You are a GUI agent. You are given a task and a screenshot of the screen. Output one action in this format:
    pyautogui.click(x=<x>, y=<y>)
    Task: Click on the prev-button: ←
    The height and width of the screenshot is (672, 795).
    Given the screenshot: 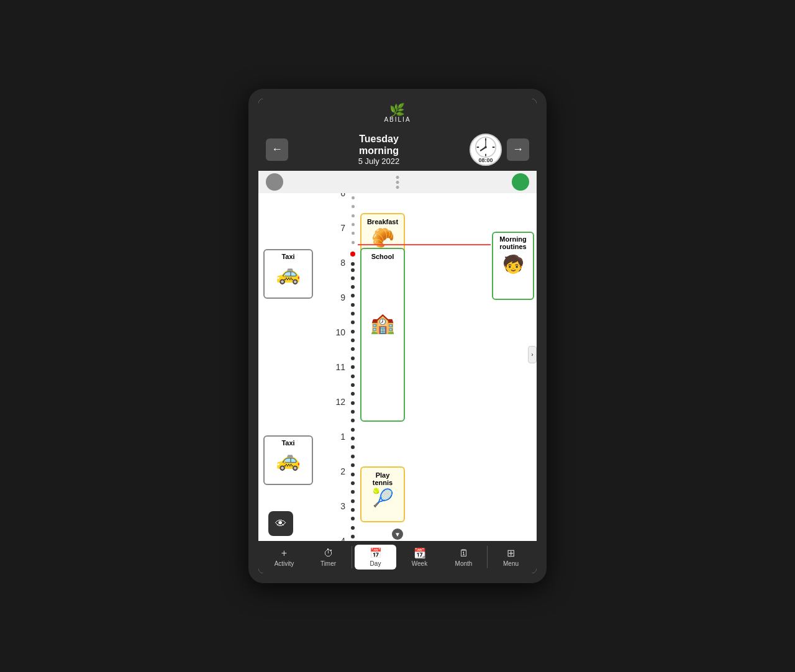 What is the action you would take?
    pyautogui.click(x=277, y=150)
    